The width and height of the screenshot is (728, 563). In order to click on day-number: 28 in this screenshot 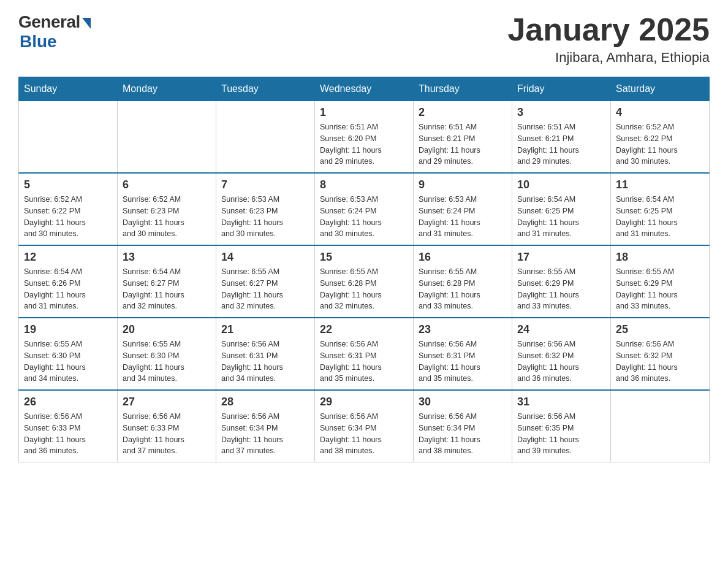, I will do `click(265, 402)`.